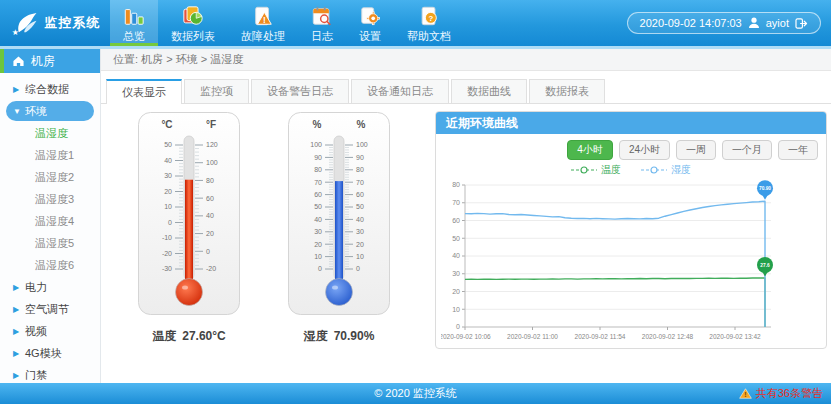 This screenshot has height=404, width=831. Describe the element at coordinates (754, 23) in the screenshot. I see `user-icon` at that location.